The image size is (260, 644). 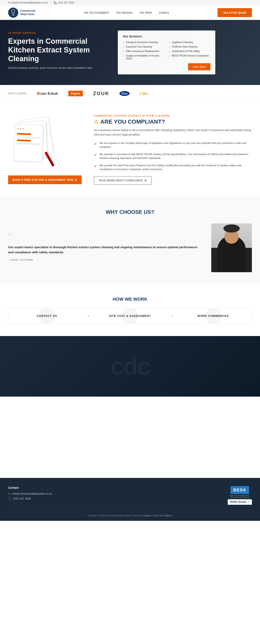 I want to click on compliance-point-1: ✔ We are experts in the complex landscap…, so click(x=173, y=145).